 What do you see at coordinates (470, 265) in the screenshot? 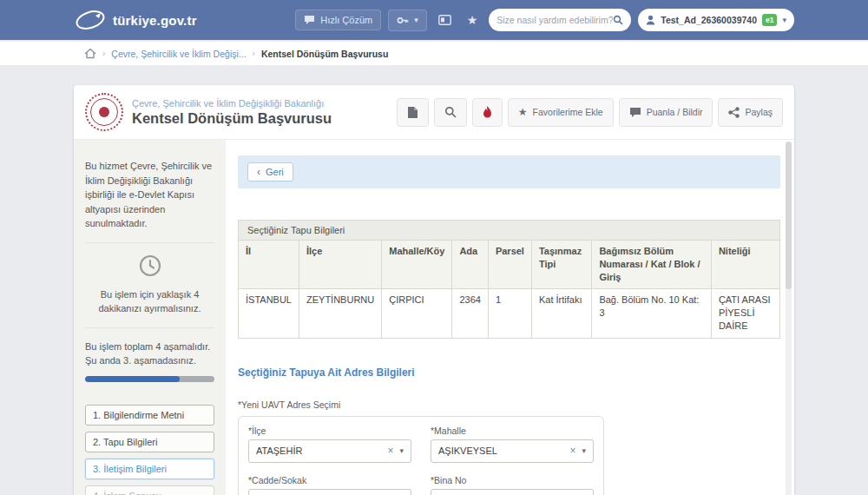
I see `col-ada: Ada` at bounding box center [470, 265].